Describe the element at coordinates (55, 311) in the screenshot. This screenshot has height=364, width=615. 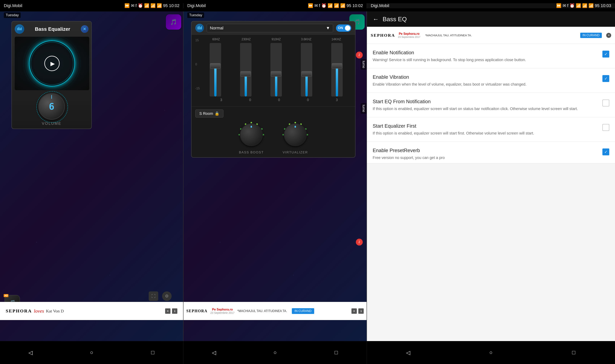
I see `kat-von-d: Kat Von D` at that location.